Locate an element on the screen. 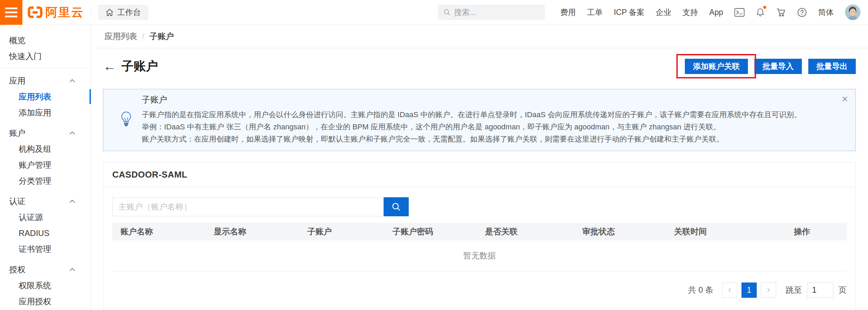  terminal-icon is located at coordinates (739, 12).